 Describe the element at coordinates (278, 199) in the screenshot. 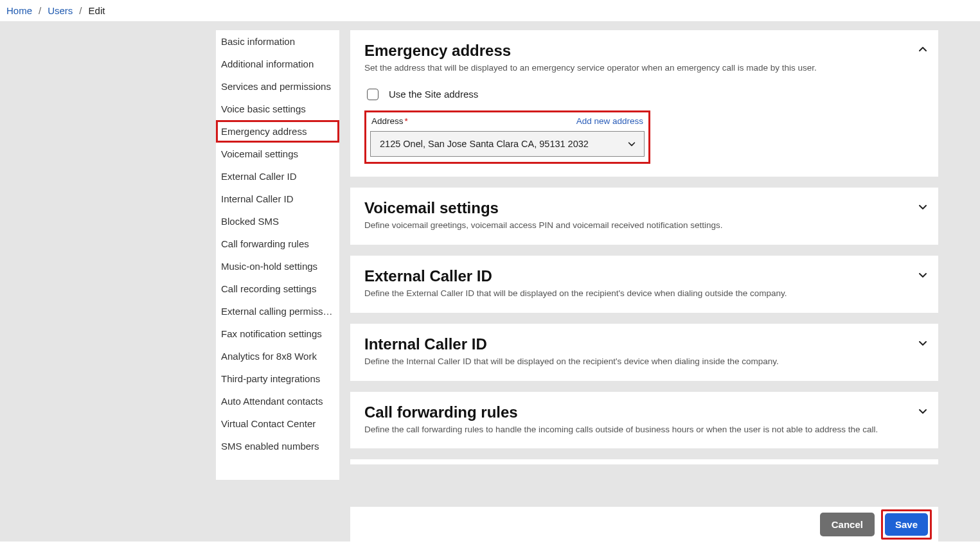

I see `nav-internal-caller-id: Internal Caller ID` at that location.